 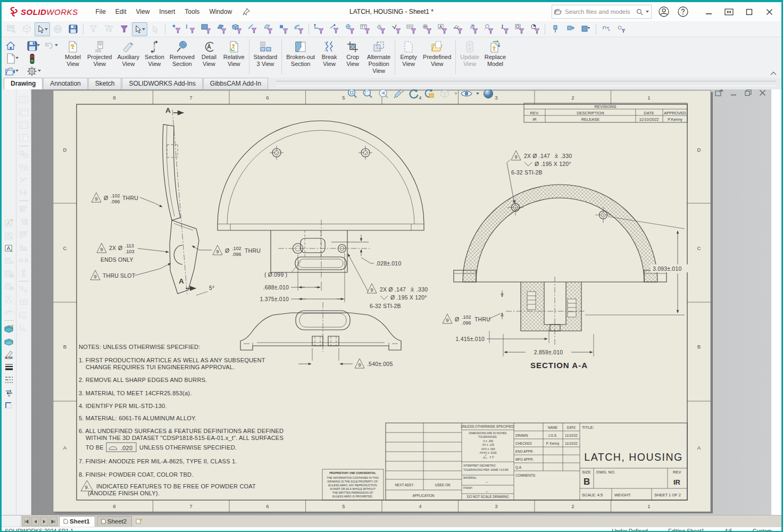 I want to click on tab-drawing: Drawing, so click(x=23, y=84).